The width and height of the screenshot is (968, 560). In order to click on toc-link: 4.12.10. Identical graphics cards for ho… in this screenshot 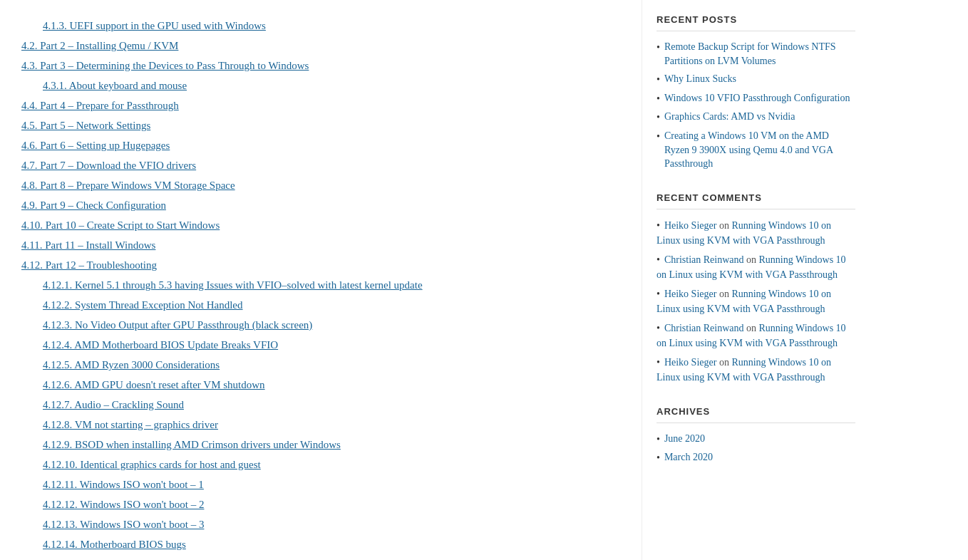, I will do `click(152, 465)`.